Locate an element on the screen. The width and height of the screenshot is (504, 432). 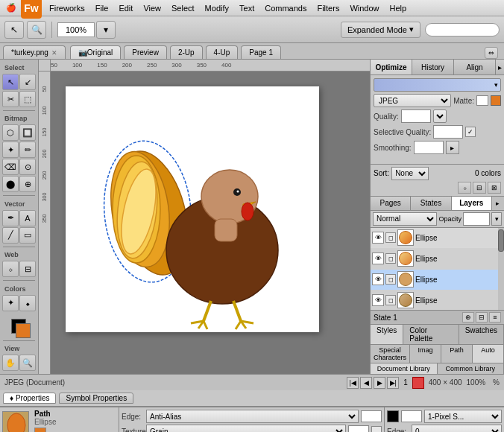
layers-tab: Layers is located at coordinates (472, 203).